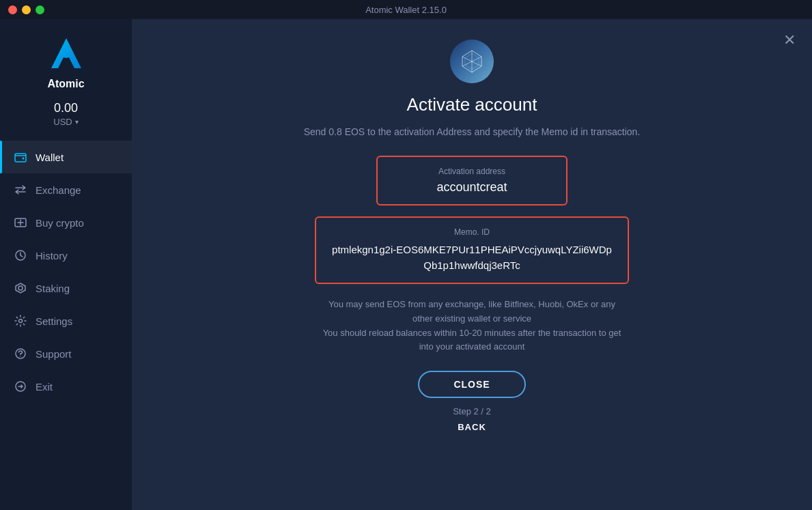 This screenshot has height=510, width=812. Describe the element at coordinates (20, 386) in the screenshot. I see `exit-icon` at that location.